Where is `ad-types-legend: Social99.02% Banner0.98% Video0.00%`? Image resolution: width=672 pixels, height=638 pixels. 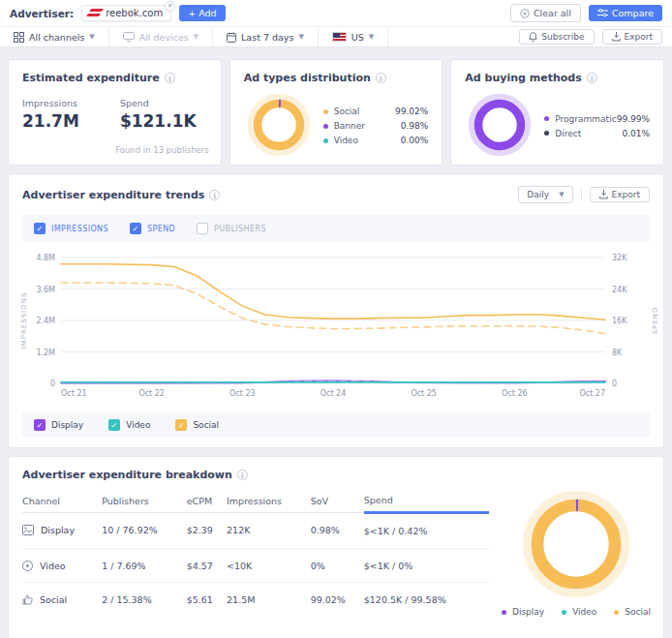 ad-types-legend: Social99.02% Banner0.98% Video0.00% is located at coordinates (376, 126).